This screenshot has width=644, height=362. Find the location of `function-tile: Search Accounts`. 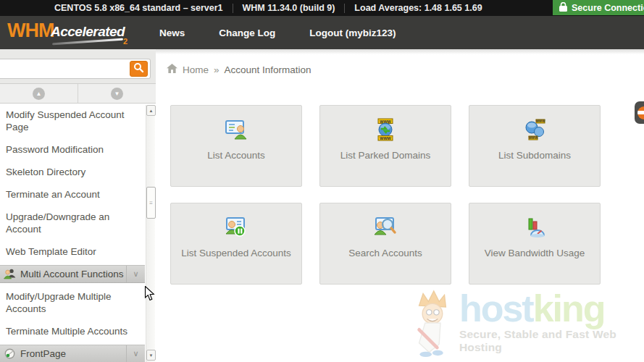

function-tile: Search Accounts is located at coordinates (385, 243).